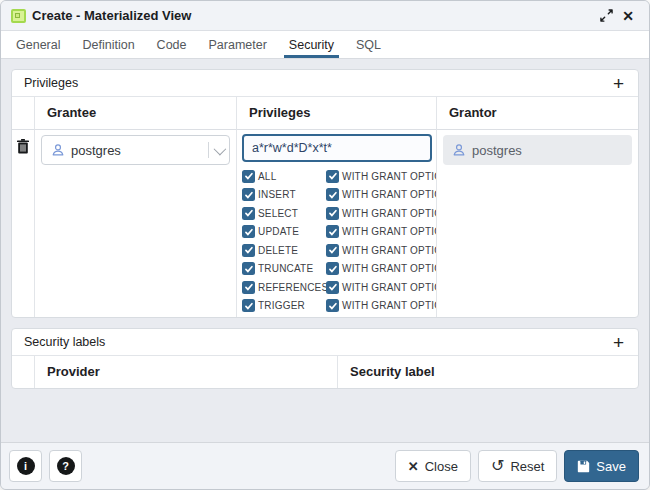 The width and height of the screenshot is (650, 490). What do you see at coordinates (248, 214) in the screenshot?
I see `checkbox-select` at bounding box center [248, 214].